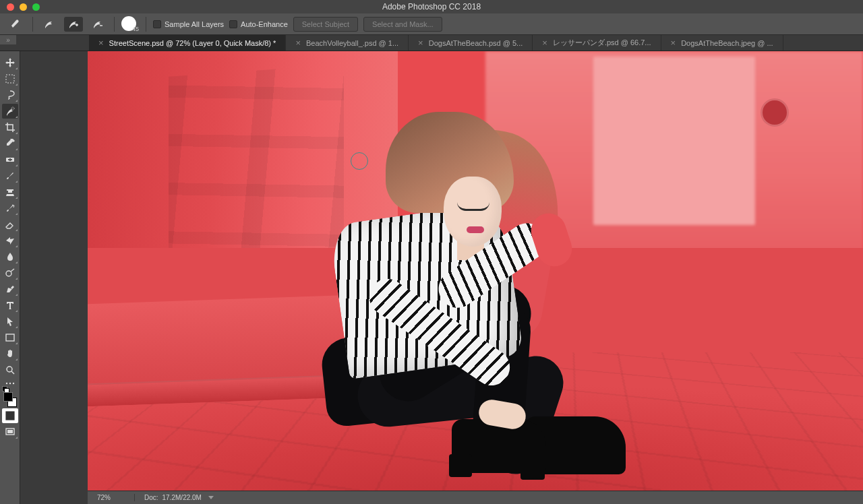 The image size is (863, 504). I want to click on select-subject-button: Select Subject, so click(326, 24).